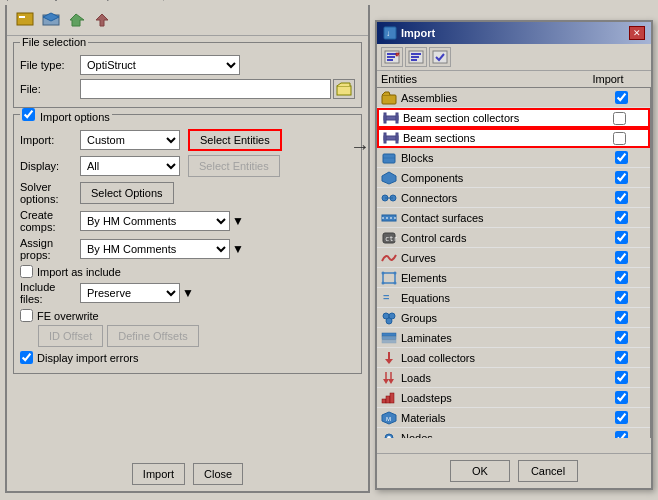 Image resolution: width=658 pixels, height=500 pixels. Describe the element at coordinates (514, 278) in the screenshot. I see `entity-row: Elements` at that location.